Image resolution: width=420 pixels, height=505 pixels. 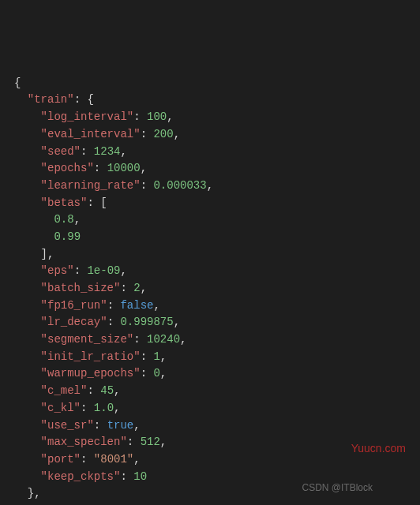 I want to click on code-line: "learning_rate": 0.000033,, so click(x=217, y=186).